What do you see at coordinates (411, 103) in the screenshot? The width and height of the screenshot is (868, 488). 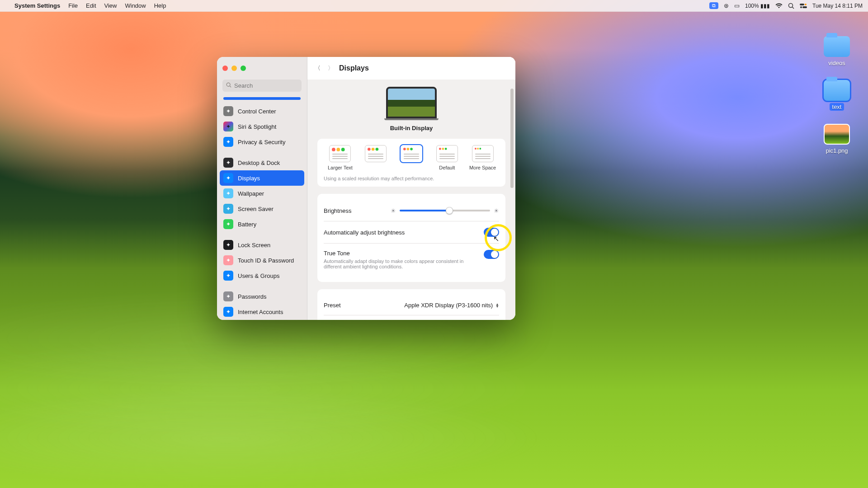 I see `display-thumbnail` at bounding box center [411, 103].